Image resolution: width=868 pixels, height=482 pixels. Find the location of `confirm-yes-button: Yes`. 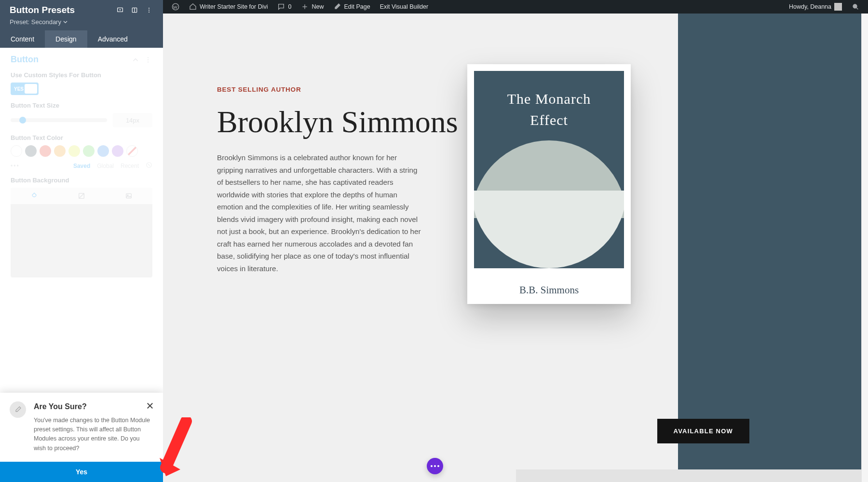

confirm-yes-button: Yes is located at coordinates (81, 472).